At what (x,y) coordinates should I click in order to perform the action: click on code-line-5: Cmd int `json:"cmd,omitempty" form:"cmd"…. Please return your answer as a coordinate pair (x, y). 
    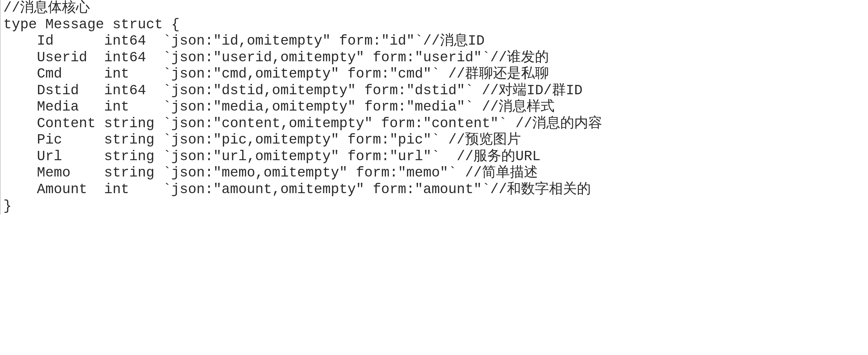
    Looking at the image, I should click on (276, 74).